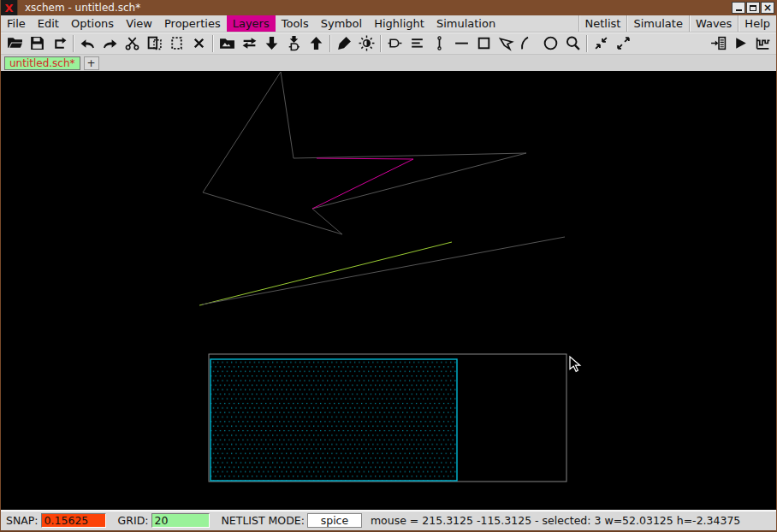 Image resolution: width=777 pixels, height=532 pixels. I want to click on paste-icon, so click(176, 43).